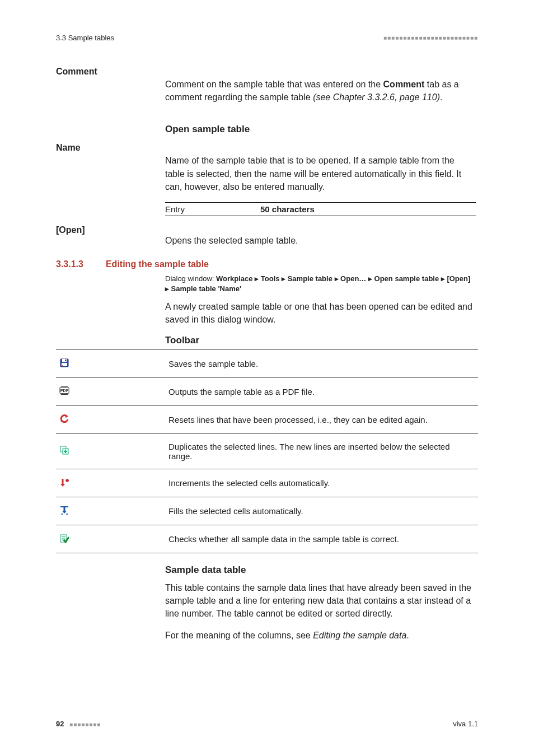 This screenshot has height=756, width=534. What do you see at coordinates (78, 724) in the screenshot?
I see `page-number-block: 92 ■■■■■■■■` at bounding box center [78, 724].